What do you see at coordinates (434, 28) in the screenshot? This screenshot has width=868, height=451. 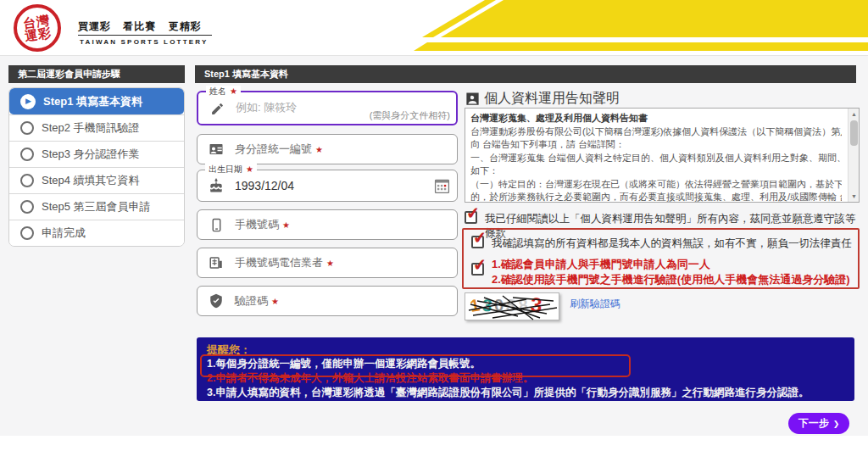 I see `app-header: 台灣運彩 買運彩 看比賽 更精彩 TAIWAN SPORTS LOTTERY` at bounding box center [434, 28].